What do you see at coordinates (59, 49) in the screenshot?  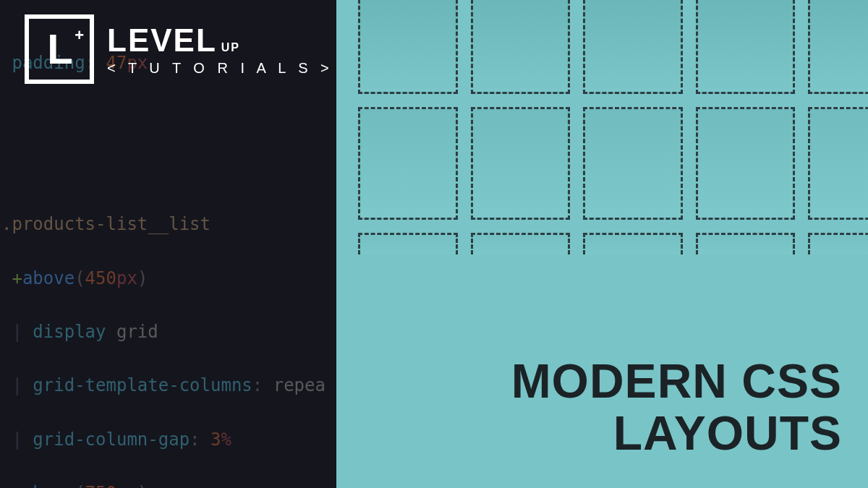 I see `logo-mark: L +` at bounding box center [59, 49].